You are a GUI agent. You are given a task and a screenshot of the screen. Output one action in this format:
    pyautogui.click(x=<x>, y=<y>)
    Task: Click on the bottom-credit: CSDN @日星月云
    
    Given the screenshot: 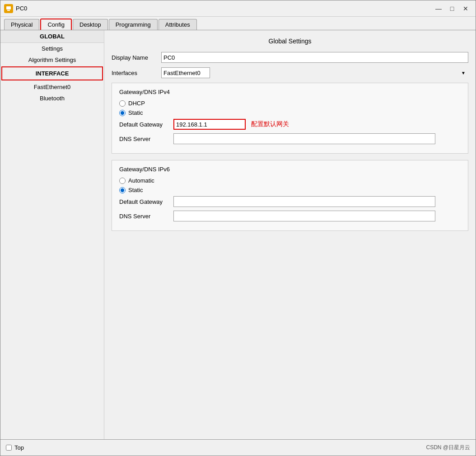 What is the action you would take?
    pyautogui.click(x=448, y=447)
    